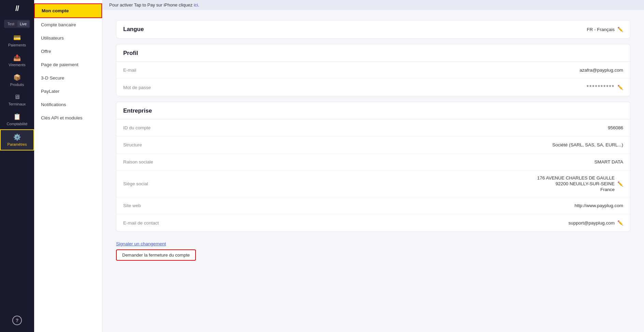 This screenshot has width=644, height=332. Describe the element at coordinates (373, 87) in the screenshot. I see `password-row: Mot de passe ********** ✏️` at that location.